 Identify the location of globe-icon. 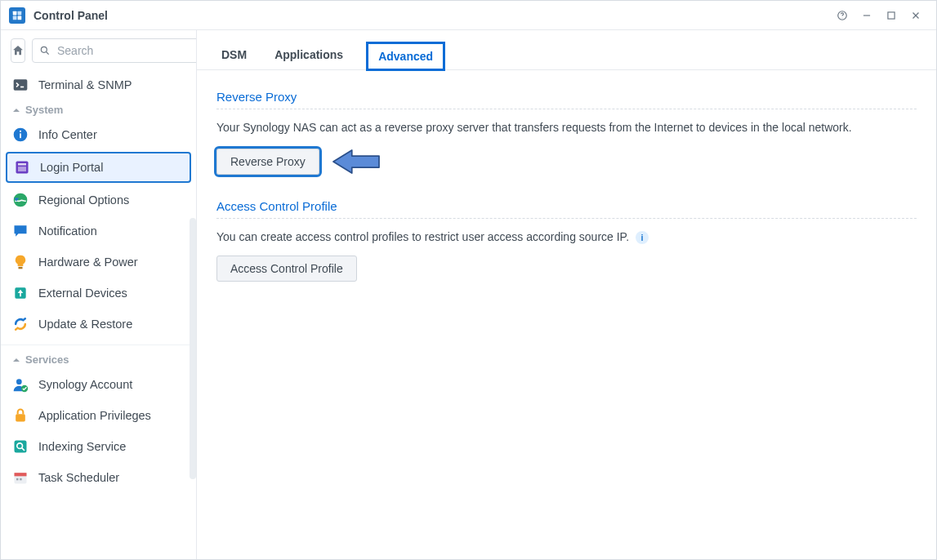
(20, 200).